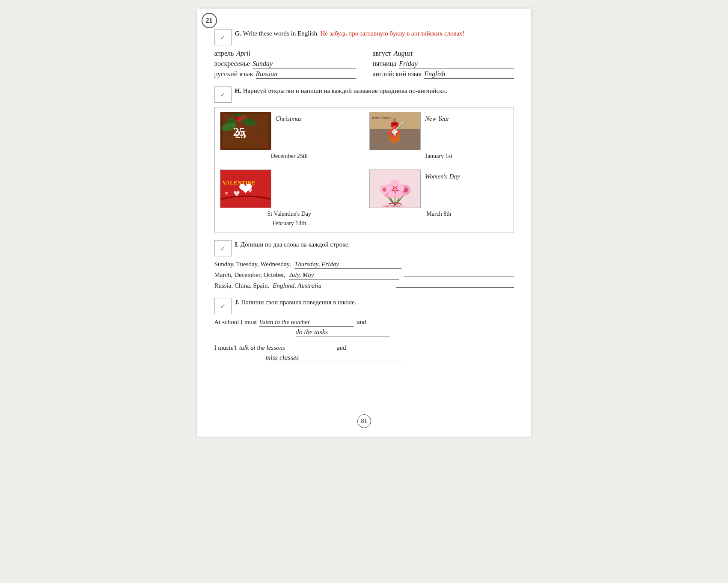 The height and width of the screenshot is (583, 728). I want to click on section-g-icon, so click(224, 37).